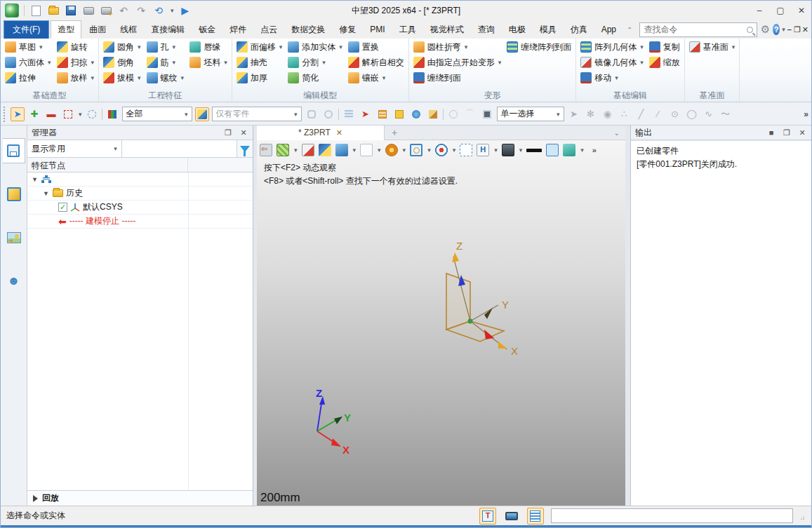 This screenshot has width=812, height=528. What do you see at coordinates (283, 150) in the screenshot?
I see `style-pin-button` at bounding box center [283, 150].